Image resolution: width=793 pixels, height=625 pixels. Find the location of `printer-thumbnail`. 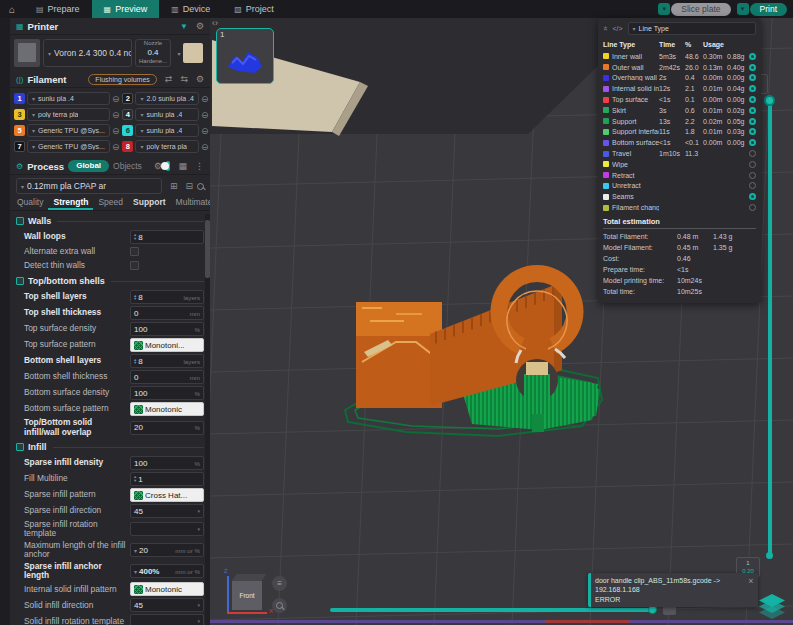

printer-thumbnail is located at coordinates (27, 53).